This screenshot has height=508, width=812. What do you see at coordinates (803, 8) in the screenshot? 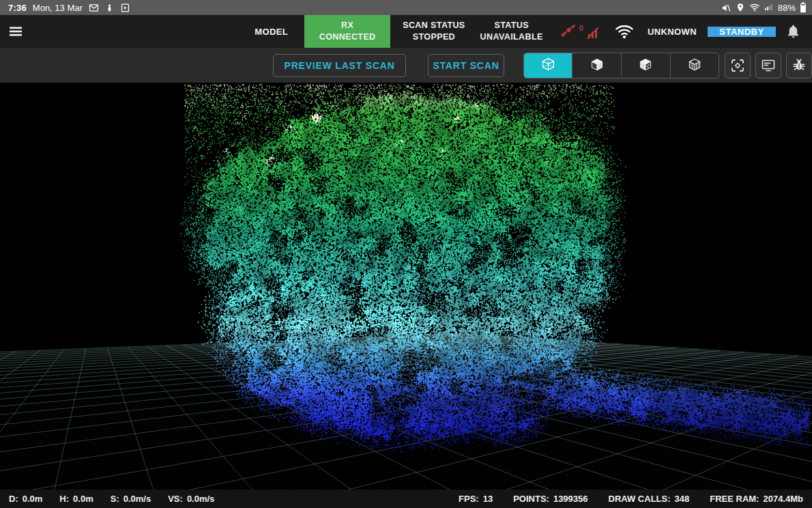
I see `battery-icon` at bounding box center [803, 8].